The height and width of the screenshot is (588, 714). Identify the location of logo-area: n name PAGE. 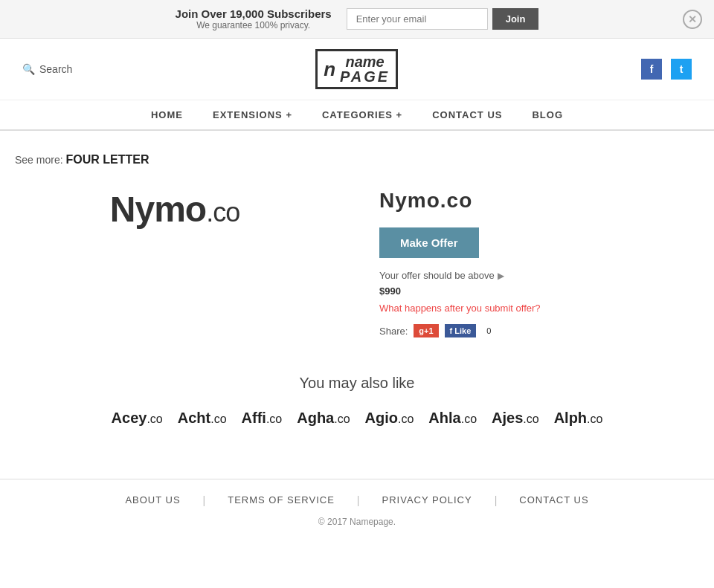
(357, 69).